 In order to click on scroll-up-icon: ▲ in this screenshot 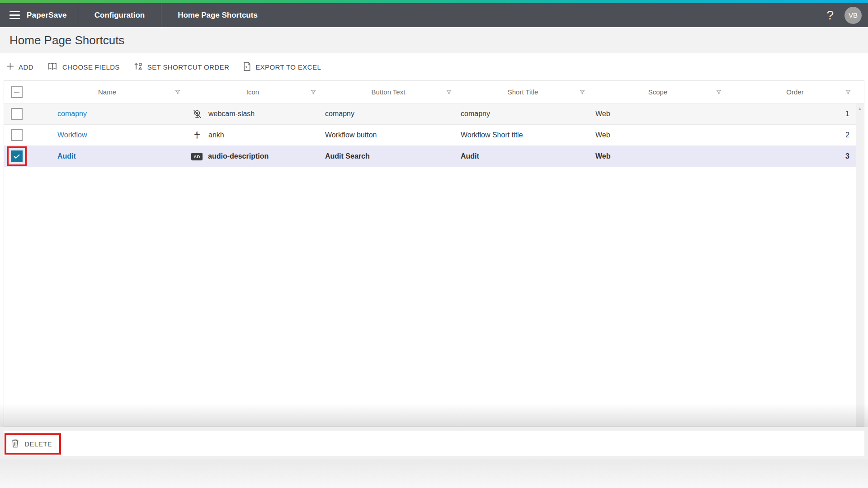, I will do `click(860, 267)`.